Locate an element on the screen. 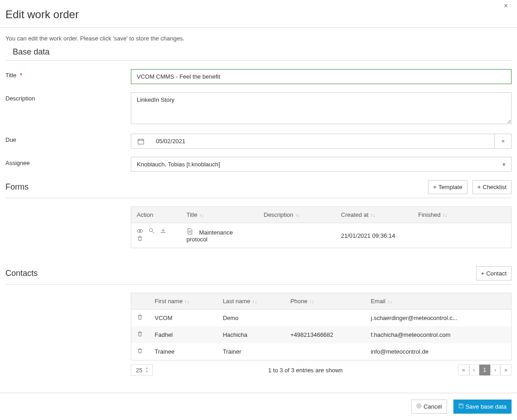 The height and width of the screenshot is (420, 517). add-contact-button: + Contact is located at coordinates (494, 274).